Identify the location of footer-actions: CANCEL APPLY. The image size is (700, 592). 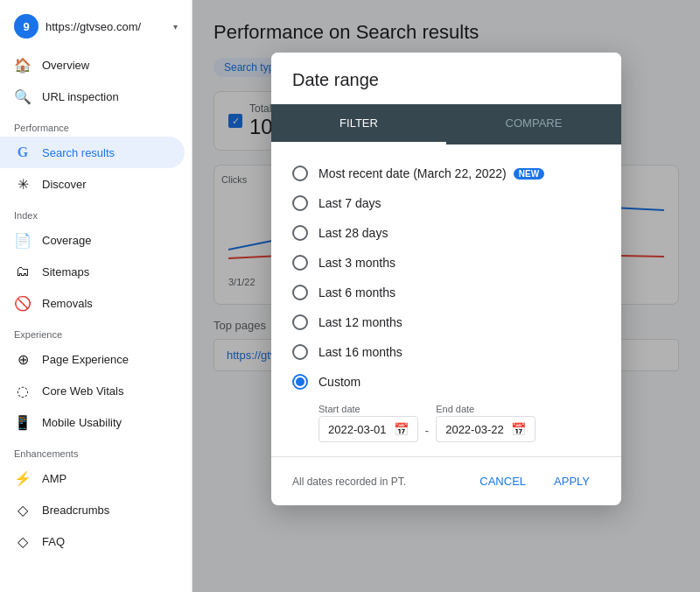
(535, 482).